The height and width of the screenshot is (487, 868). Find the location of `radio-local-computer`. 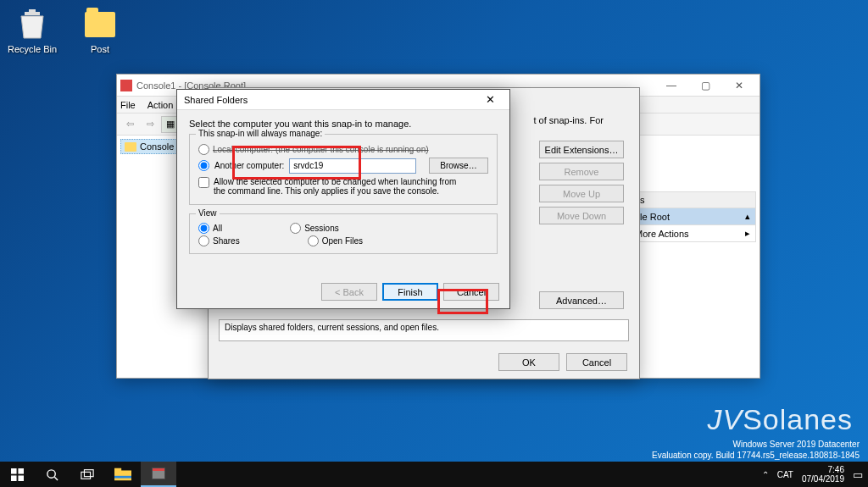

radio-local-computer is located at coordinates (203, 149).